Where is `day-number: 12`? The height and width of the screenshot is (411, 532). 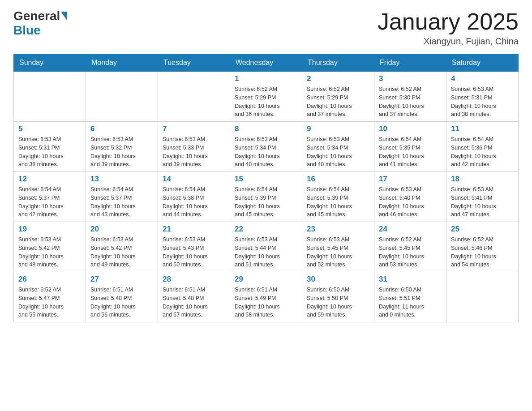 day-number: 12 is located at coordinates (50, 179).